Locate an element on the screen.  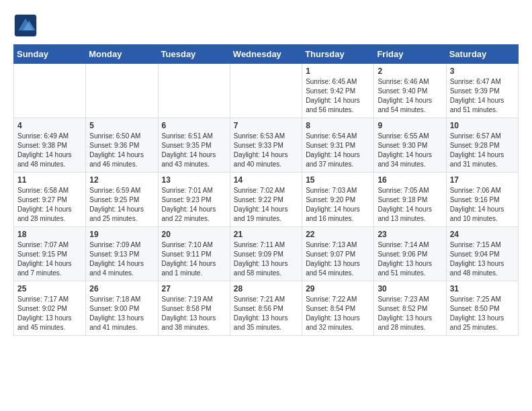
day-info: Sunrise: 7:21 AM Sunset: 8:56 PM Dayligh… is located at coordinates (266, 314).